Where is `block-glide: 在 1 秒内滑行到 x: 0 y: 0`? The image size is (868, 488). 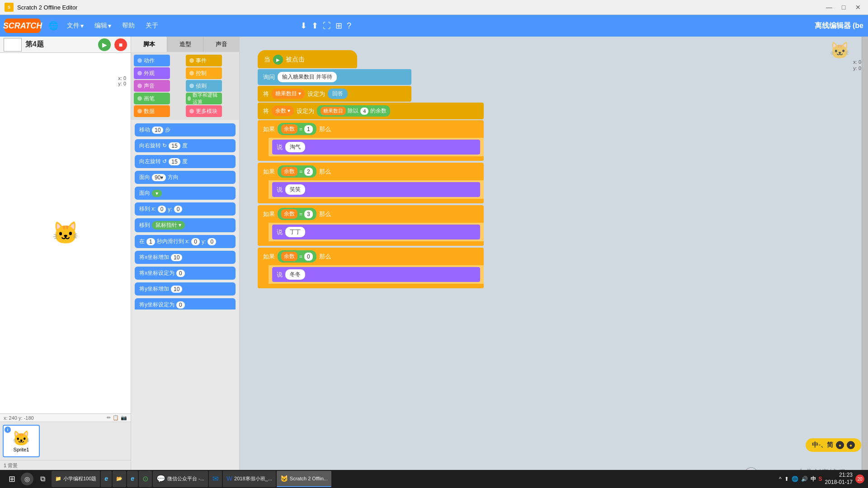 block-glide: 在 1 秒内滑行到 x: 0 y: 0 is located at coordinates (185, 241).